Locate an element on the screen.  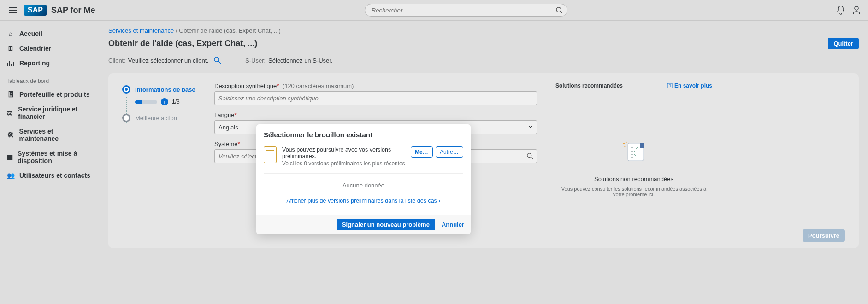
show-more-link: Afficher plus de versions préliminaires … is located at coordinates (364, 201).